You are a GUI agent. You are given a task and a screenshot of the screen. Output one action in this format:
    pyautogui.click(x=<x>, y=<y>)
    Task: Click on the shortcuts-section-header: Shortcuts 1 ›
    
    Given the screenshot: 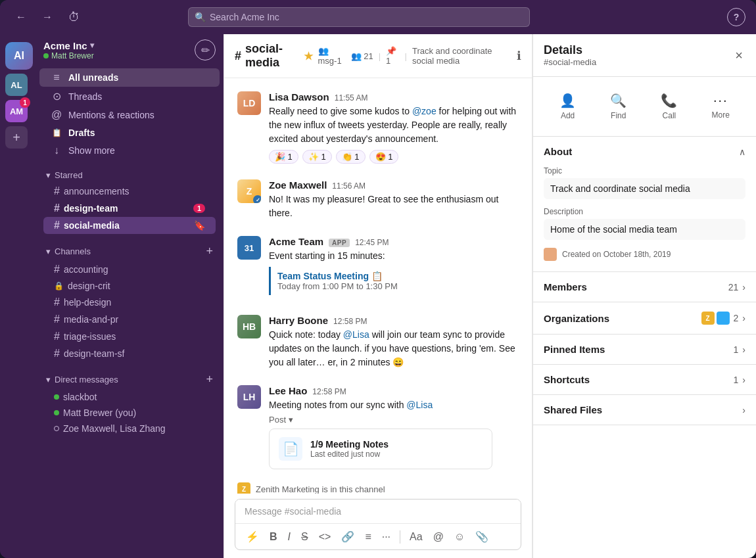 What is the action you would take?
    pyautogui.click(x=644, y=380)
    